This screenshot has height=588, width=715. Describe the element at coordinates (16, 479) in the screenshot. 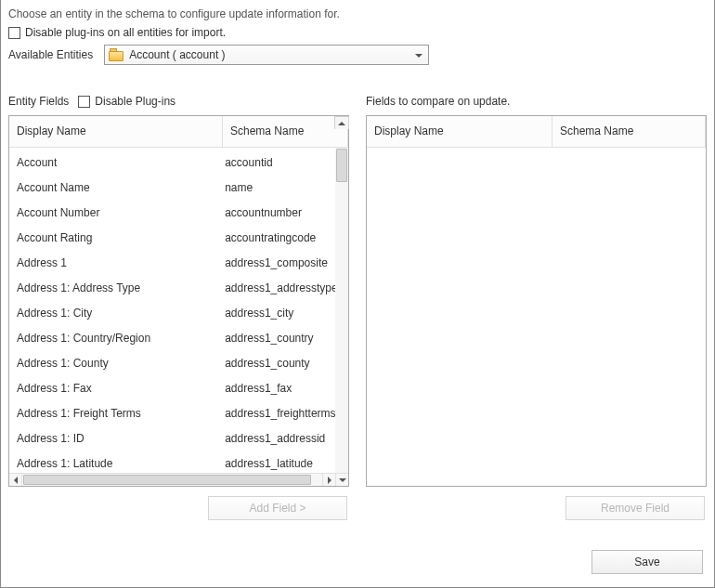

I see `hscroll-left-button` at that location.